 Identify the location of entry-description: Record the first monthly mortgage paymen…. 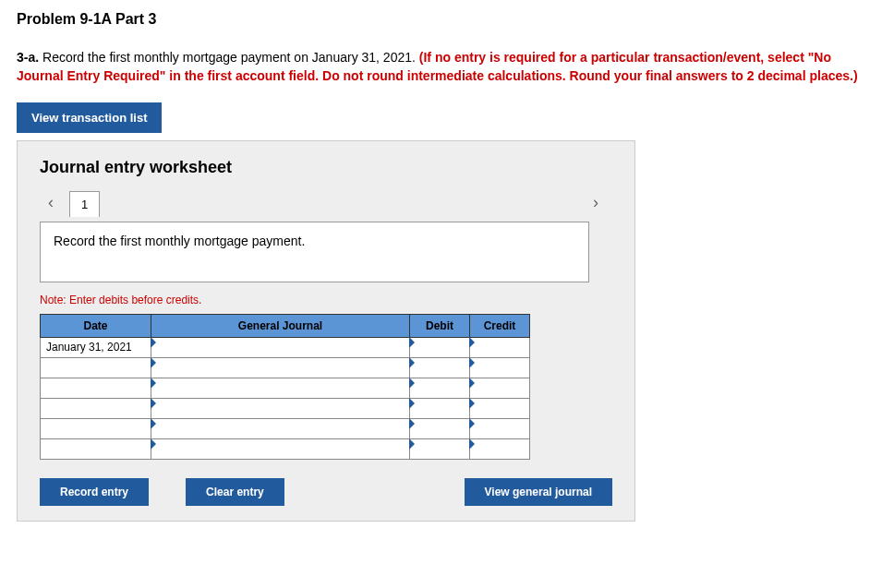
(314, 252).